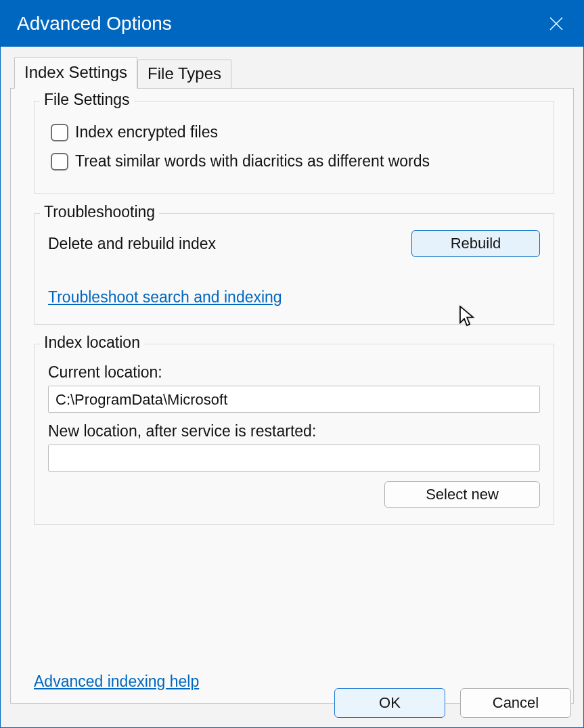  Describe the element at coordinates (95, 24) in the screenshot. I see `window-title: Advanced Options` at that location.